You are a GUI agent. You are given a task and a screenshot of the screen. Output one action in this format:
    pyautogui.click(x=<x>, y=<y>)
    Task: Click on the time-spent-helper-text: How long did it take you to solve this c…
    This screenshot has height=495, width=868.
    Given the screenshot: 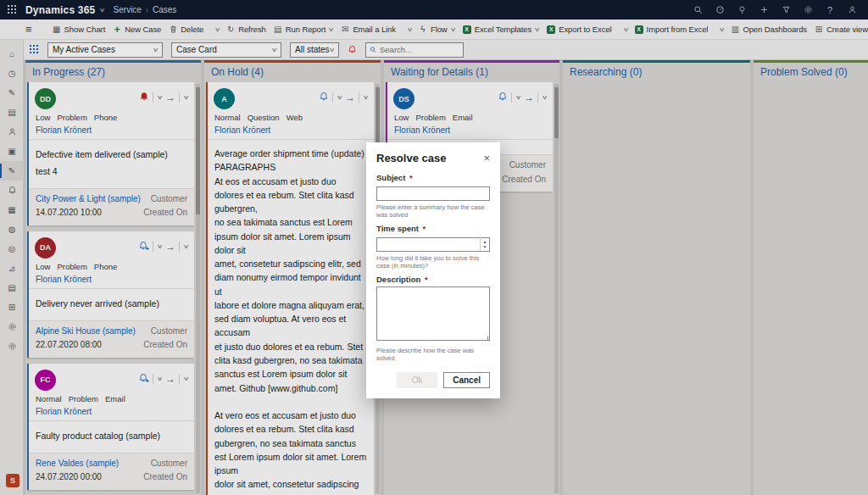 What is the action you would take?
    pyautogui.click(x=433, y=262)
    